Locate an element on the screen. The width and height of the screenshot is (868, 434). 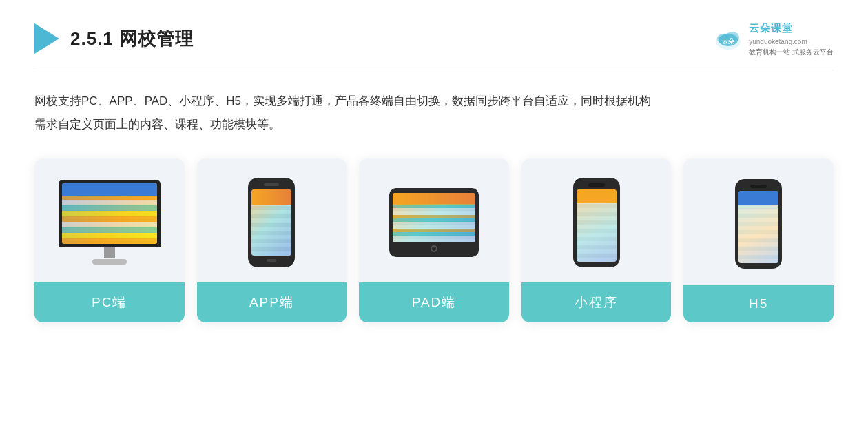
card-h5-image is located at coordinates (758, 222).